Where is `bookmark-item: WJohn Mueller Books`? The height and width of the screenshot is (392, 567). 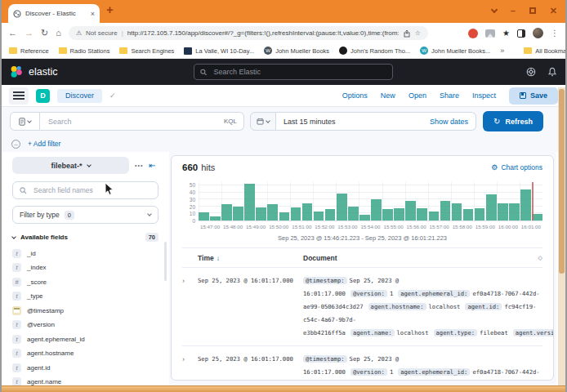 bookmark-item: WJohn Mueller Books is located at coordinates (297, 51).